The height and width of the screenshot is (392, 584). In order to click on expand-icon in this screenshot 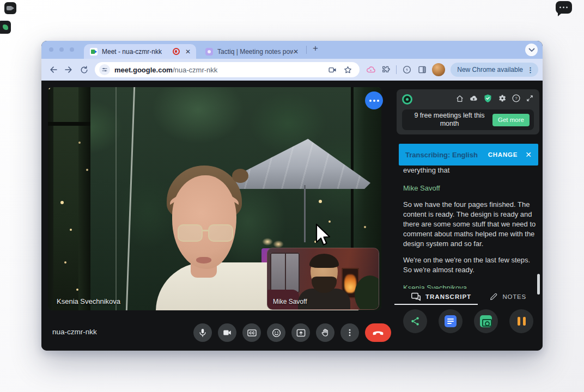, I will do `click(530, 99)`.